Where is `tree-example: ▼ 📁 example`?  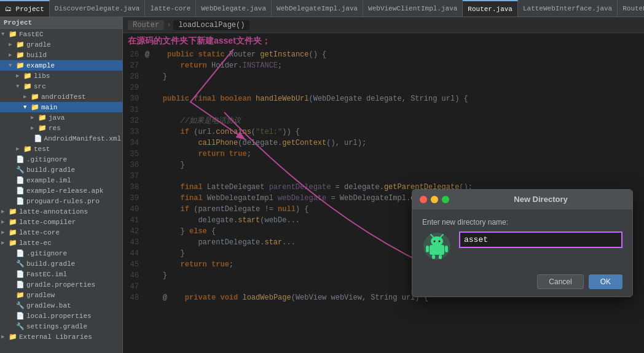 tree-example: ▼ 📁 example is located at coordinates (61, 65).